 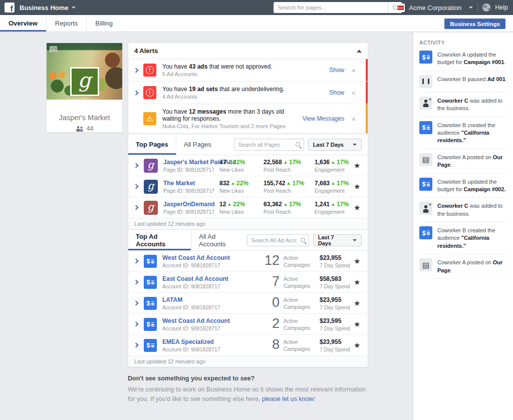 I want to click on product-caret-icon, so click(x=74, y=8).